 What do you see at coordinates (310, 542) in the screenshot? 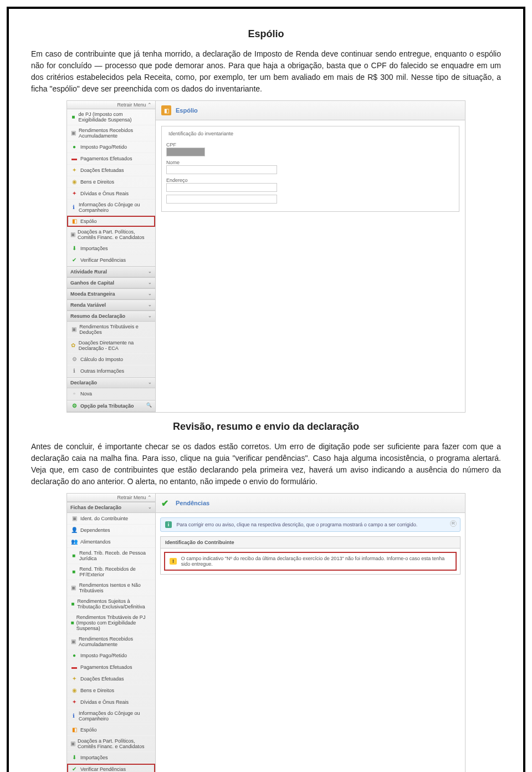
I see `pend-header: Identificação do Contribuinte` at bounding box center [310, 542].